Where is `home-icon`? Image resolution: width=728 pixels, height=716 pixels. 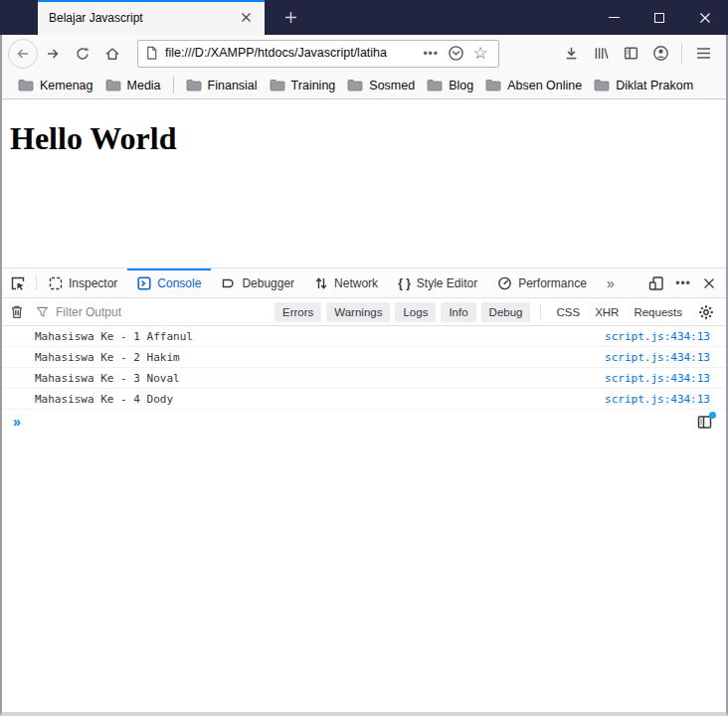 home-icon is located at coordinates (112, 54).